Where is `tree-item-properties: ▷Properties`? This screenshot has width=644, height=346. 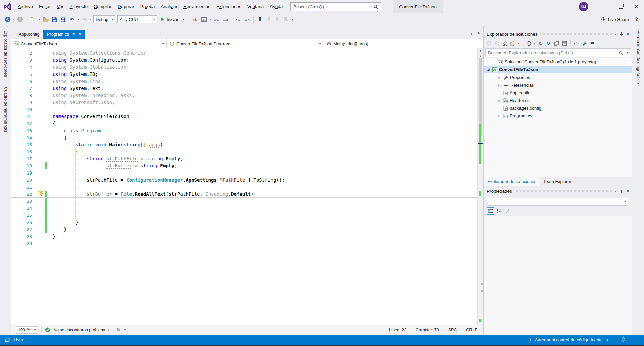 tree-item-properties: ▷Properties is located at coordinates (558, 77).